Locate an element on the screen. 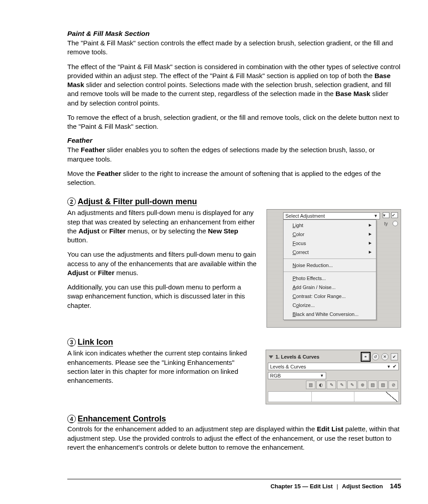  footer-chapter: Chapter 15 — Edit List is located at coordinates (301, 486).